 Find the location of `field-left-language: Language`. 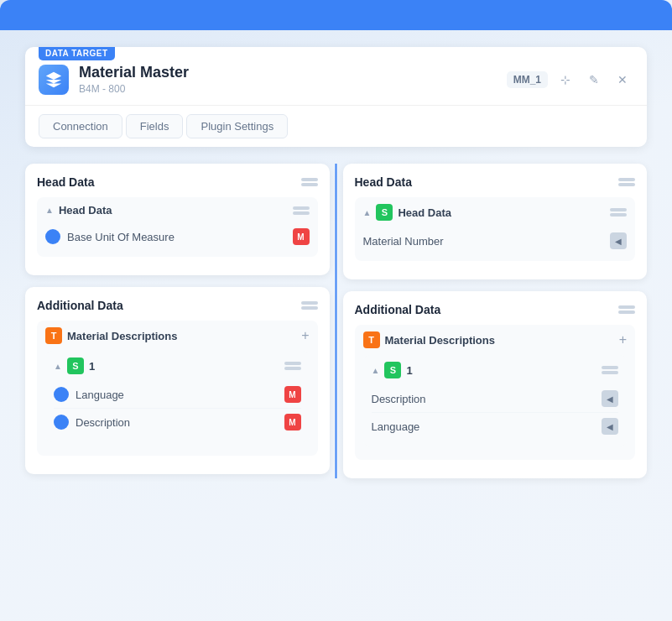

field-left-language: Language is located at coordinates (89, 394).